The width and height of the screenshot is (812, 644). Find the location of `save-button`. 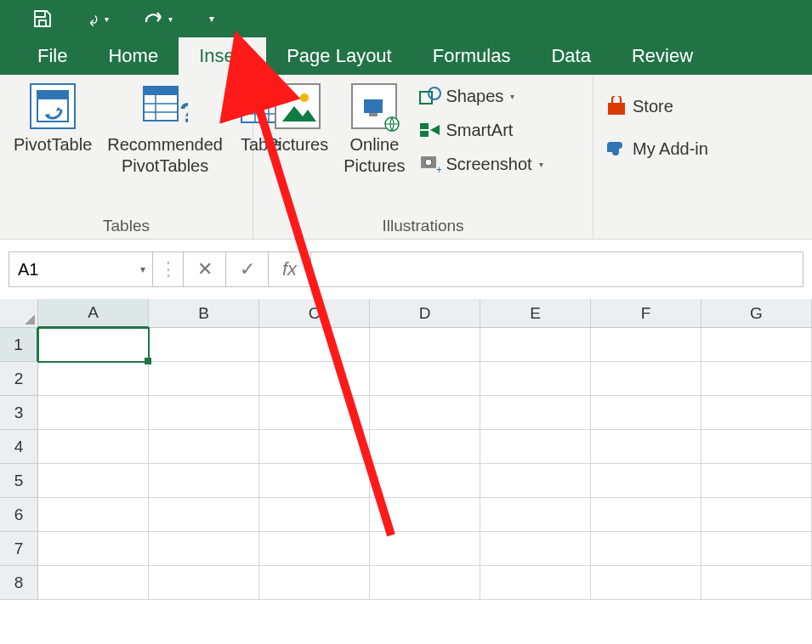

save-button is located at coordinates (43, 19).